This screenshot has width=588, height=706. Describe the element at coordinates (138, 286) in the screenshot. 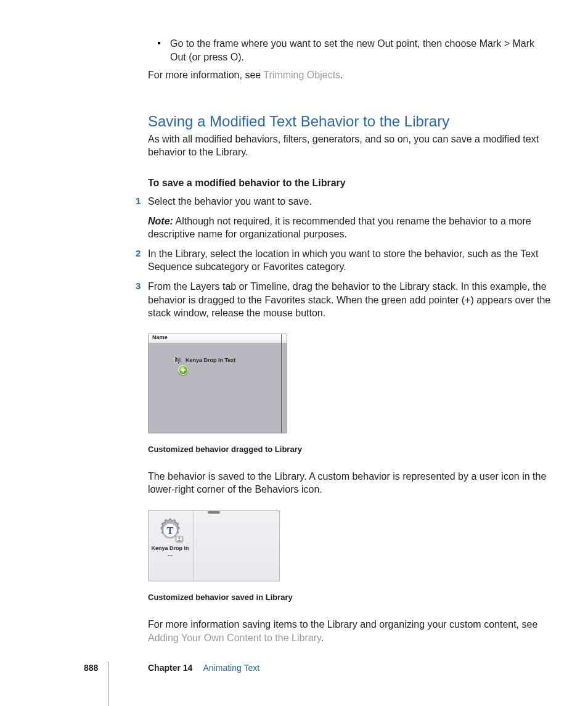

I see `step-number: 3` at that location.